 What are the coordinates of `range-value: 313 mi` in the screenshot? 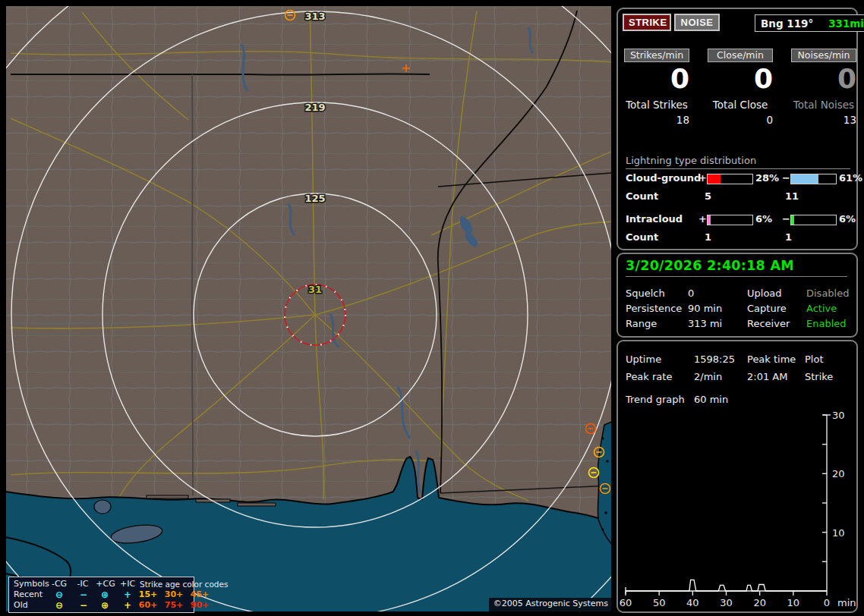 It's located at (705, 323).